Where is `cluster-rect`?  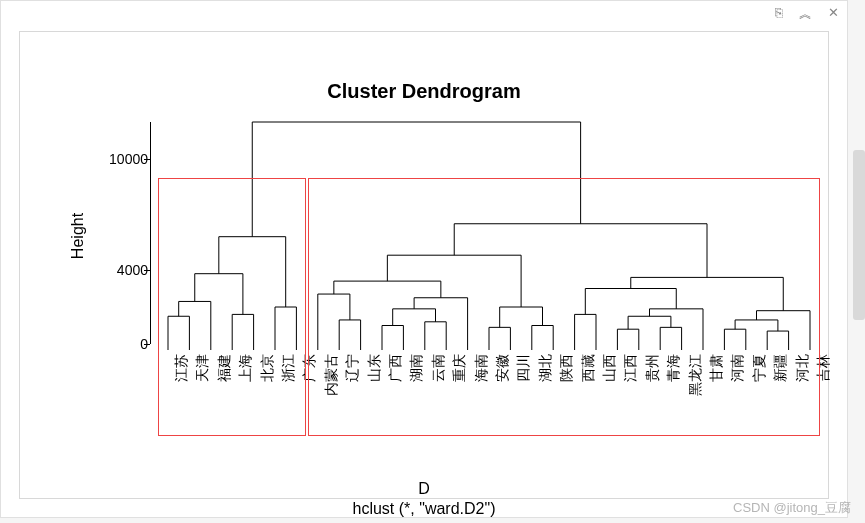
cluster-rect is located at coordinates (232, 308).